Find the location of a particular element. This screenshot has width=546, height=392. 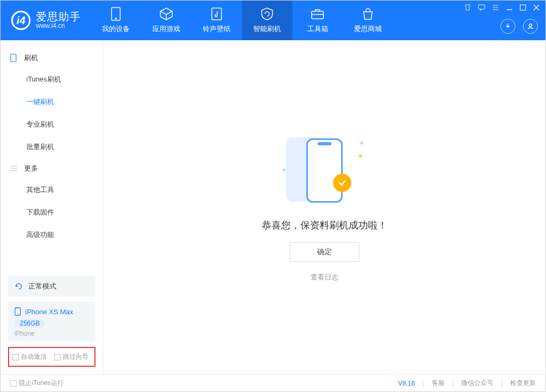

top-nav: 我的设备 应用游戏 铃声壁纸 智能刷机 工具箱 is located at coordinates (242, 20).